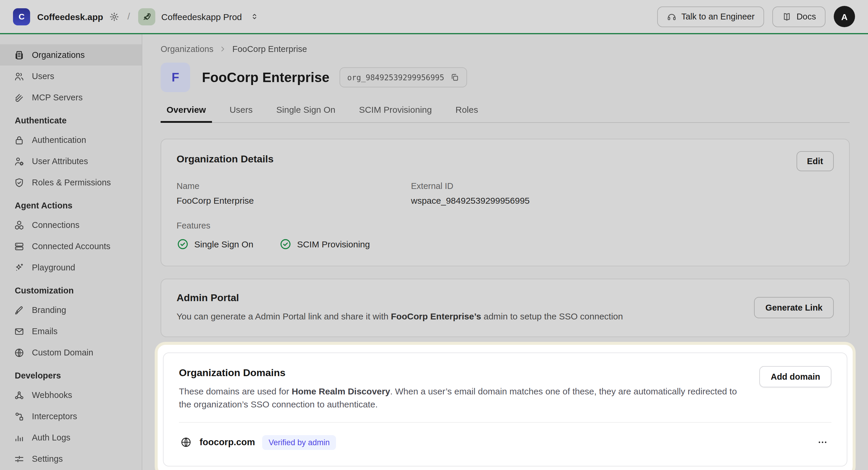  I want to click on feature-scim-provisioning: SCIM Provisioning, so click(325, 244).